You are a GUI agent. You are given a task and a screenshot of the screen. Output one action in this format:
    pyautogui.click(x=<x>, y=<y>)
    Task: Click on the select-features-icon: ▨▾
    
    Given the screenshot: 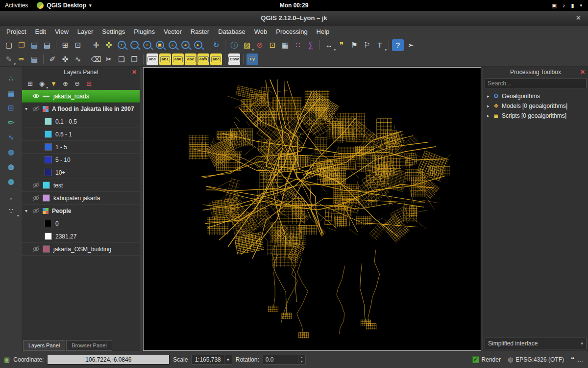 What is the action you would take?
    pyautogui.click(x=247, y=45)
    